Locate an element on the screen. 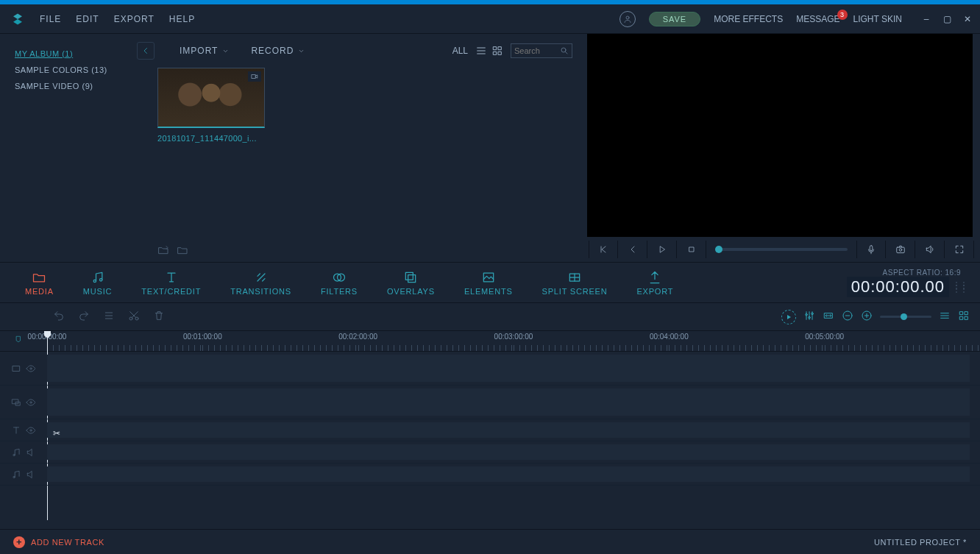 The image size is (980, 554). zoom-slider is located at coordinates (906, 316).